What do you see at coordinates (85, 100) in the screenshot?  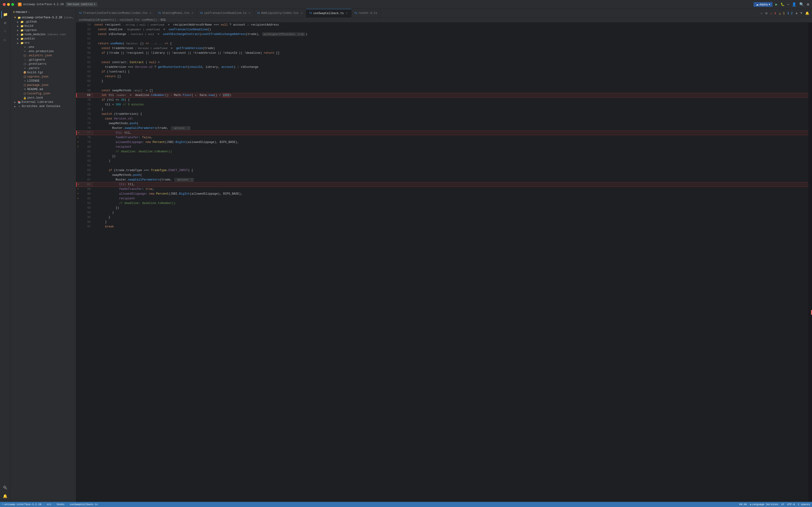 I see `gutter-line-70: 70` at bounding box center [85, 100].